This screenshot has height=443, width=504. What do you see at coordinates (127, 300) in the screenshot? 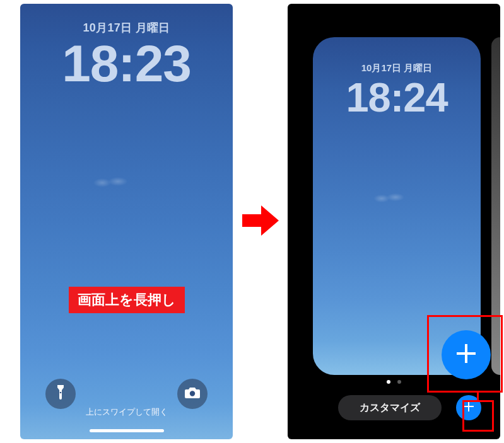
I see `instruction-callout: 画面上を長押し` at bounding box center [127, 300].